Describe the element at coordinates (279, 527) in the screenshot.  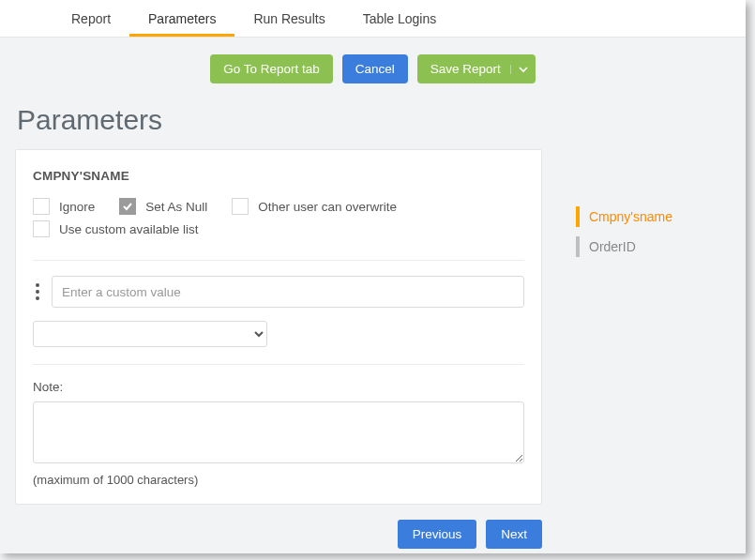
I see `footer-buttons: Previous Next` at that location.